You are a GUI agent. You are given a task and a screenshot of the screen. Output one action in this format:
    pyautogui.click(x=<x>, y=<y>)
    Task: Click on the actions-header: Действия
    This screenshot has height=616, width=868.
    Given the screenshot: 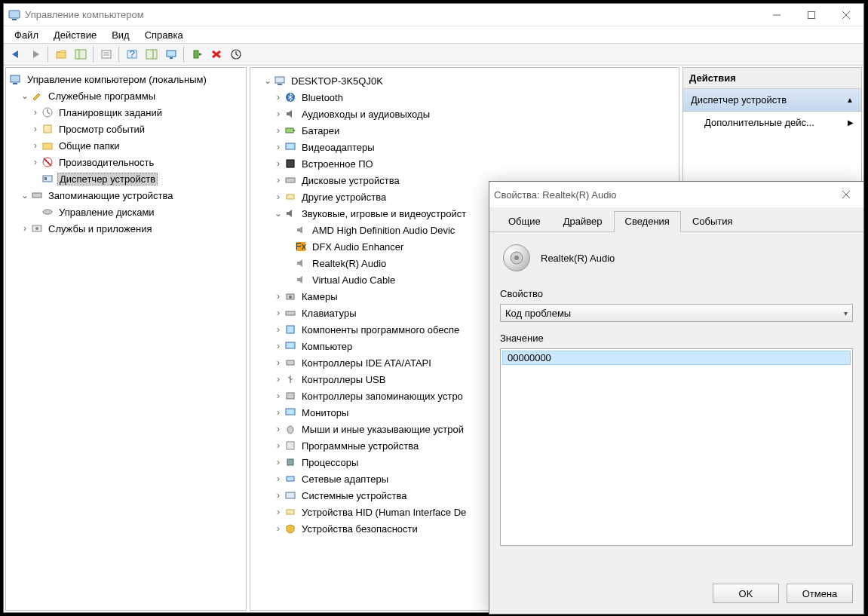 What is the action you would take?
    pyautogui.click(x=772, y=78)
    